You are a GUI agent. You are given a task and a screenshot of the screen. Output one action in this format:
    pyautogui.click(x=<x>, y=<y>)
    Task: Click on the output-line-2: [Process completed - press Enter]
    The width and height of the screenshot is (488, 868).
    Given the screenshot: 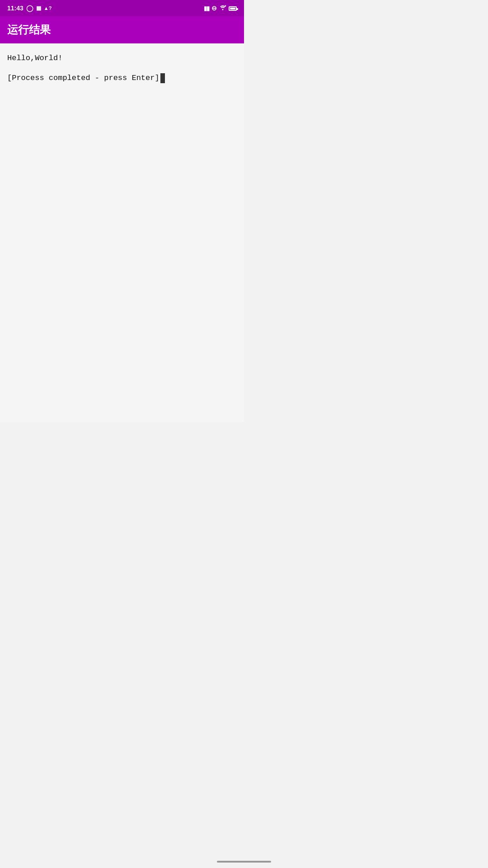 What is the action you would take?
    pyautogui.click(x=122, y=78)
    